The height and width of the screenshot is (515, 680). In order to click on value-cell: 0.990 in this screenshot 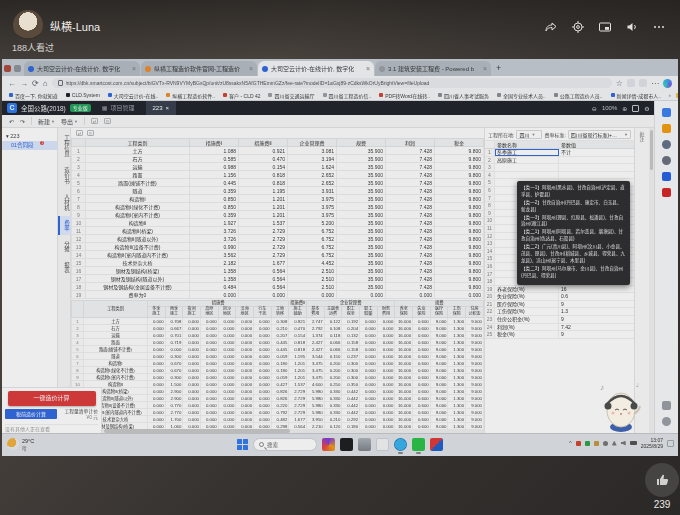, I will do `click(214, 247)`.